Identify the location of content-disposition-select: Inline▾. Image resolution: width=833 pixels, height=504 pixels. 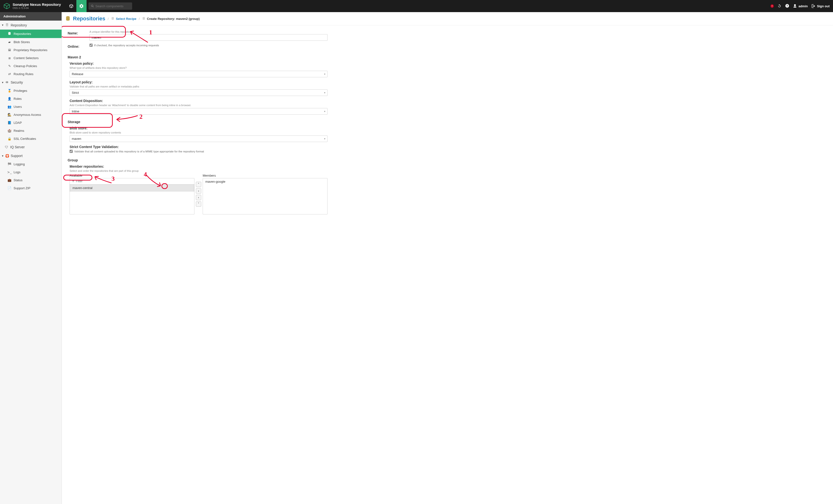
(199, 111).